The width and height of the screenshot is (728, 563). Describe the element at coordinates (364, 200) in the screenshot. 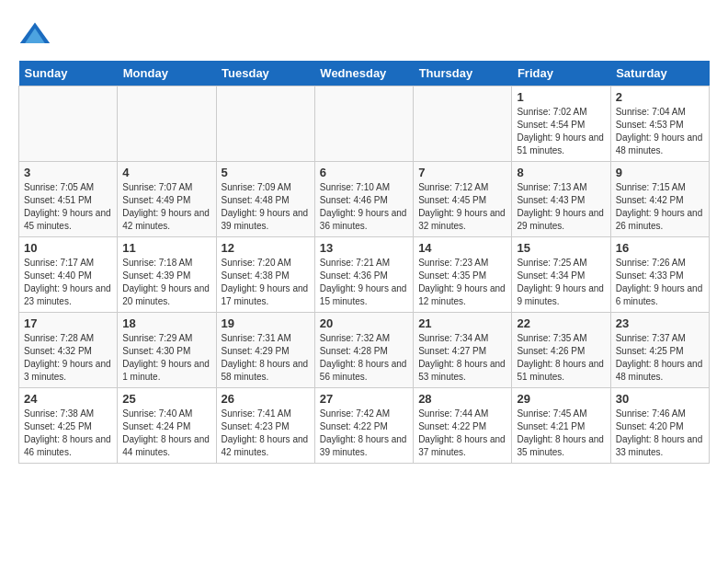

I see `calendar-week-row: 3Sunrise: 7:05 AM Sunset: 4:51 PM Daylig…` at that location.